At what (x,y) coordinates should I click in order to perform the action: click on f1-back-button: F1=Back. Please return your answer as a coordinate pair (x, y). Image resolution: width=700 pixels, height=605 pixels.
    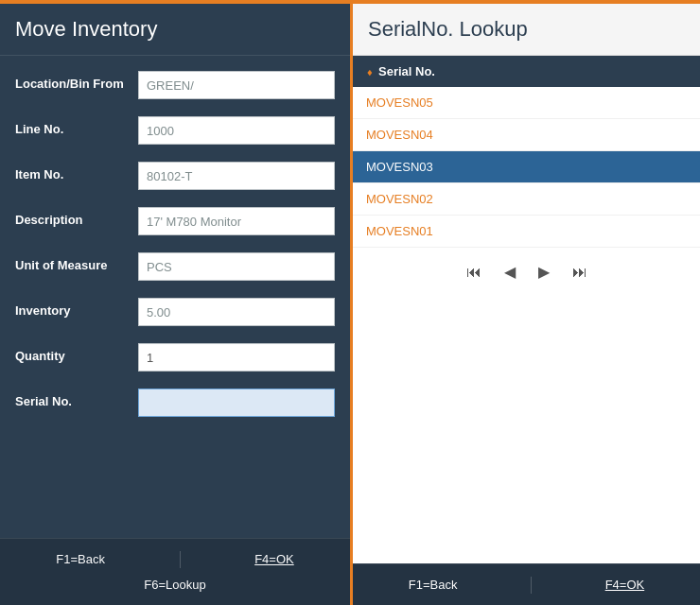
    Looking at the image, I should click on (80, 560).